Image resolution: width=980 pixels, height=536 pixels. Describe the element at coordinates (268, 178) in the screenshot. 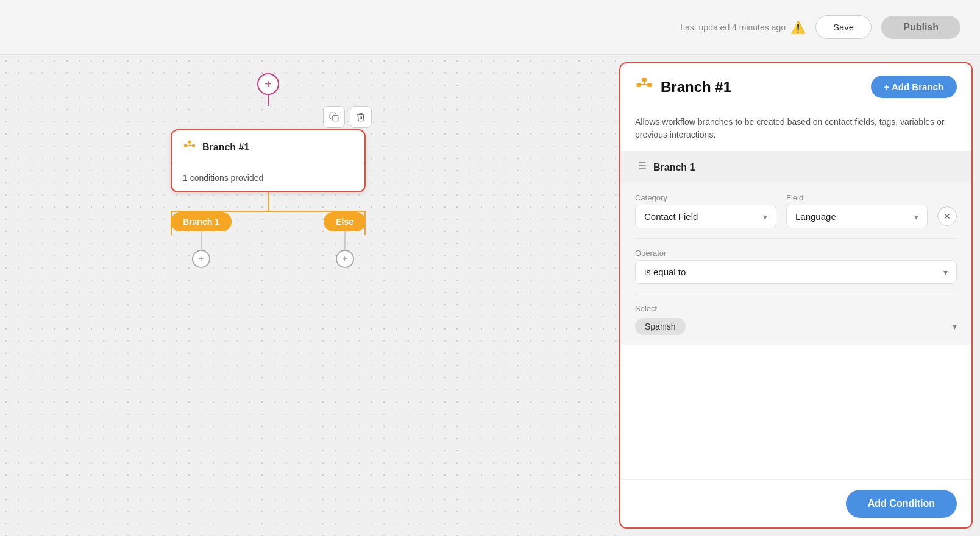

I see `branch-node-body: 1 conditions provided` at that location.